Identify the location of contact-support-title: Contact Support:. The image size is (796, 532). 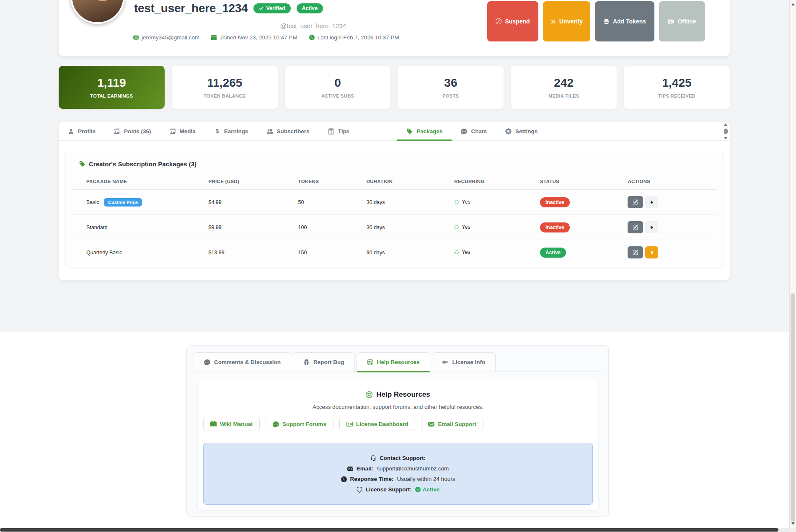
(398, 458).